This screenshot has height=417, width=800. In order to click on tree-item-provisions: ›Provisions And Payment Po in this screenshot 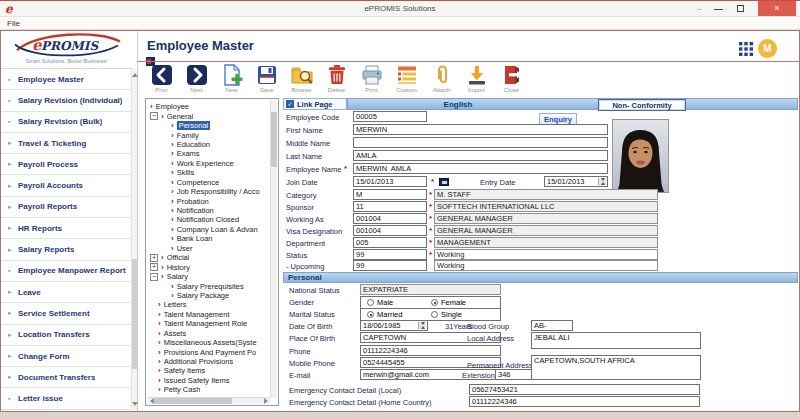, I will do `click(208, 352)`.